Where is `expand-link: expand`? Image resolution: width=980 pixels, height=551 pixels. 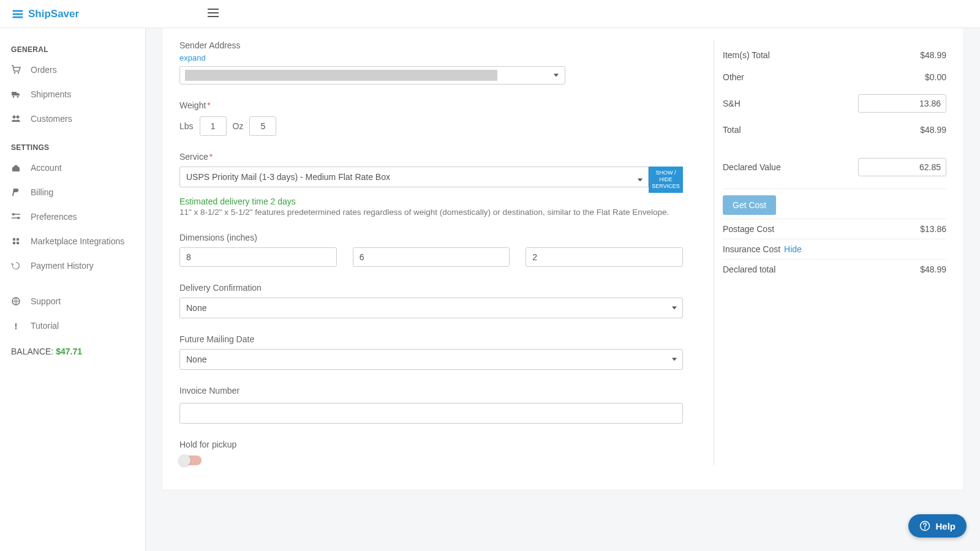
expand-link: expand is located at coordinates (192, 58).